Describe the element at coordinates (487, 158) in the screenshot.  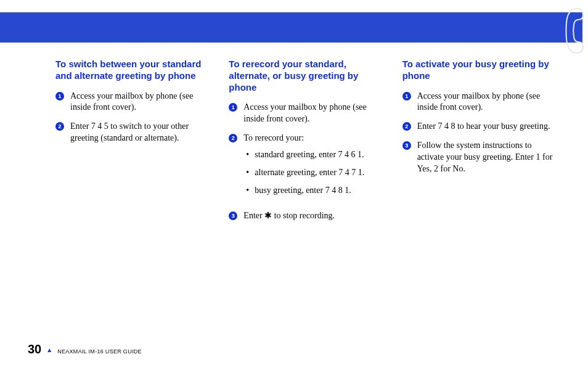
I see `step-body: Follow the system instructions to activa…` at that location.